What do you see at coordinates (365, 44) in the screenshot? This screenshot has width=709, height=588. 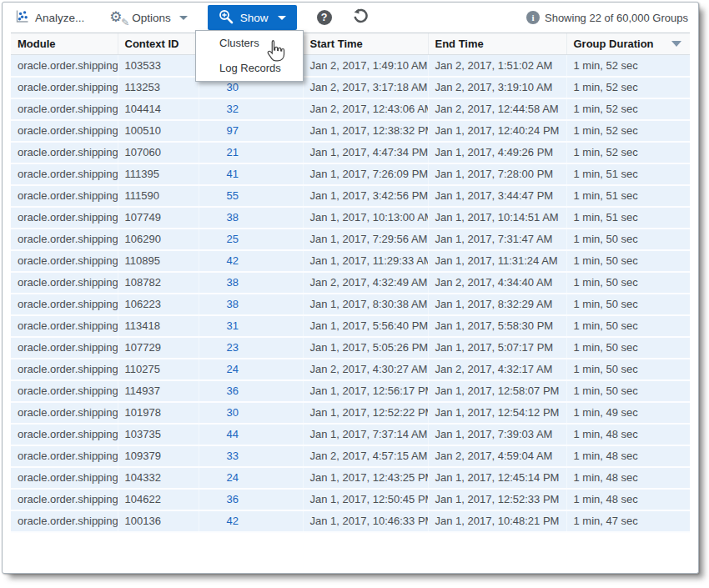 I see `column-header-start-time: Start Time` at bounding box center [365, 44].